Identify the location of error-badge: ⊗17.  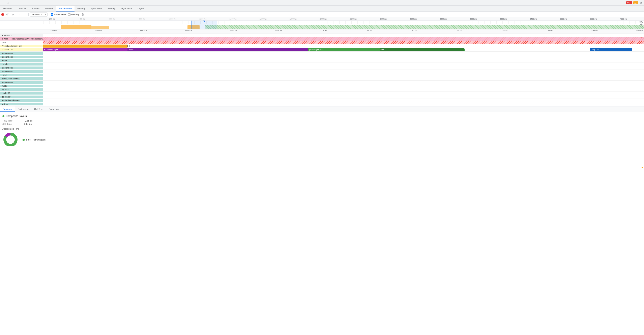
(629, 3).